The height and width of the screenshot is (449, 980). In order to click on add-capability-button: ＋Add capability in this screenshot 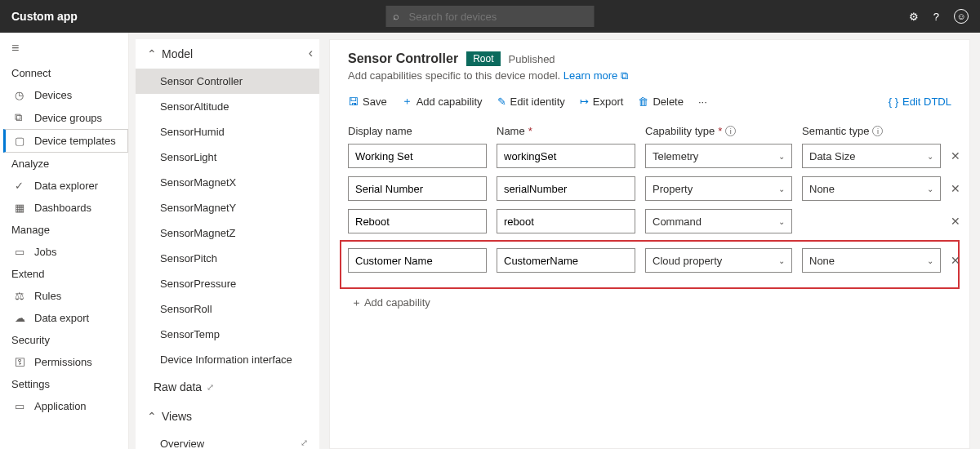, I will do `click(443, 101)`.